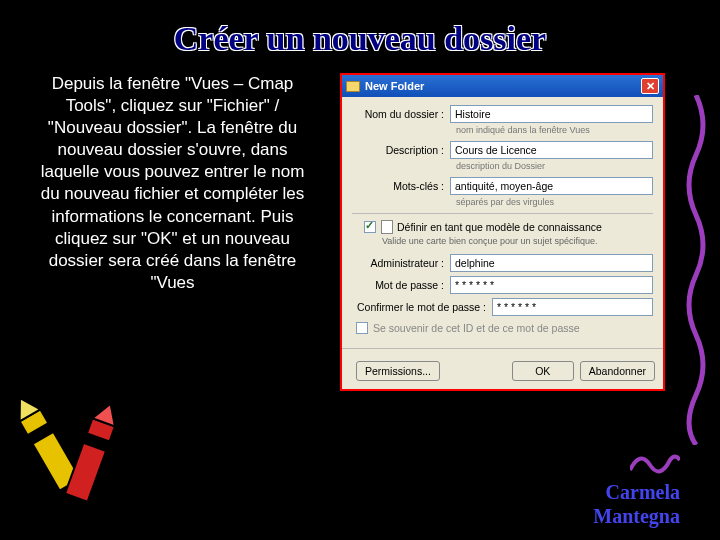 Image resolution: width=720 pixels, height=540 pixels. What do you see at coordinates (353, 86) in the screenshot?
I see `folder-icon` at bounding box center [353, 86].